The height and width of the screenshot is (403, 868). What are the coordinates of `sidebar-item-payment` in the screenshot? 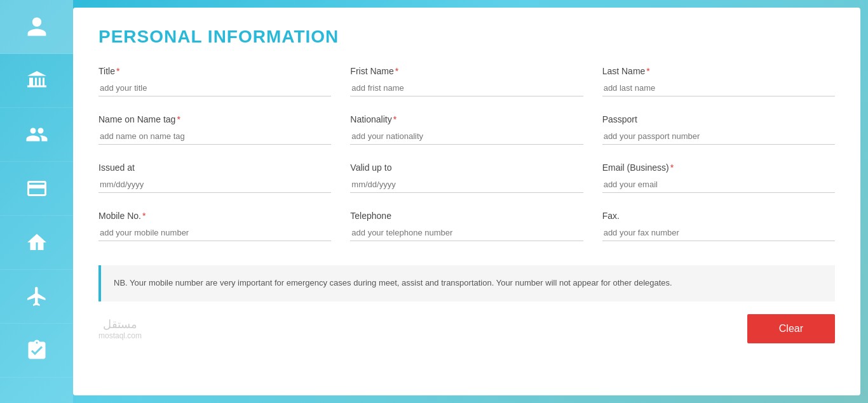 It's located at (37, 189).